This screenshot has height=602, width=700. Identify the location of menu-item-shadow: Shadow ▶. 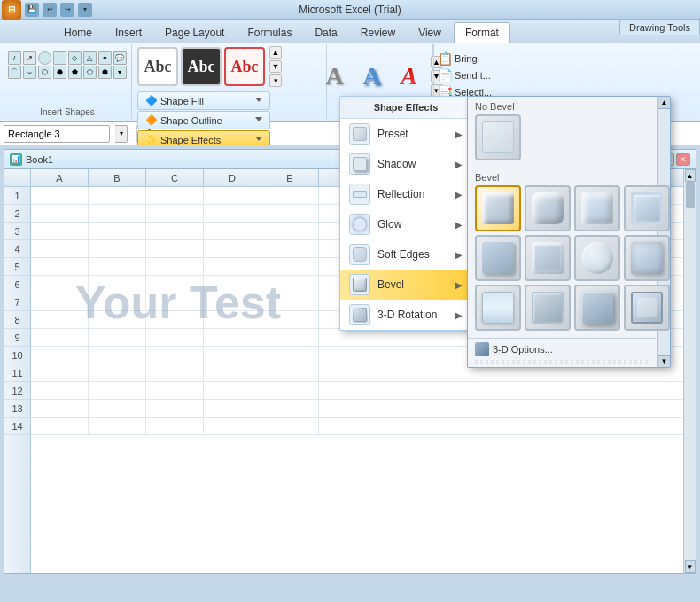
(406, 164).